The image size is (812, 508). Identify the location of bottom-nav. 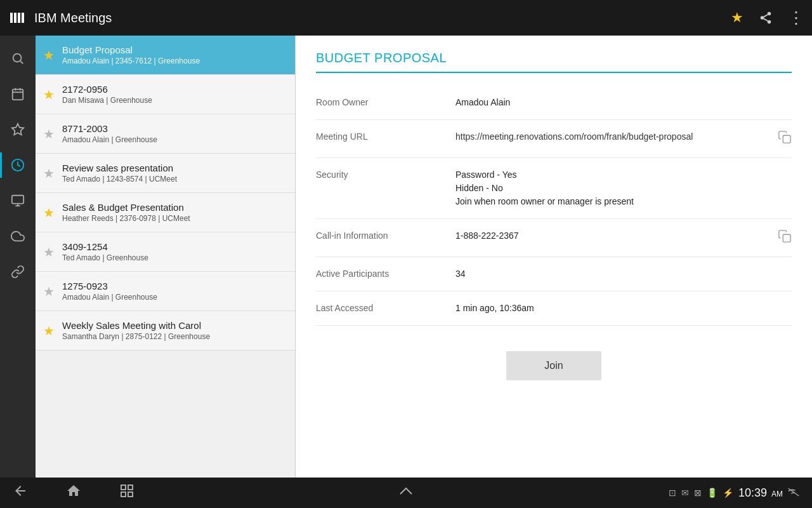
(74, 493).